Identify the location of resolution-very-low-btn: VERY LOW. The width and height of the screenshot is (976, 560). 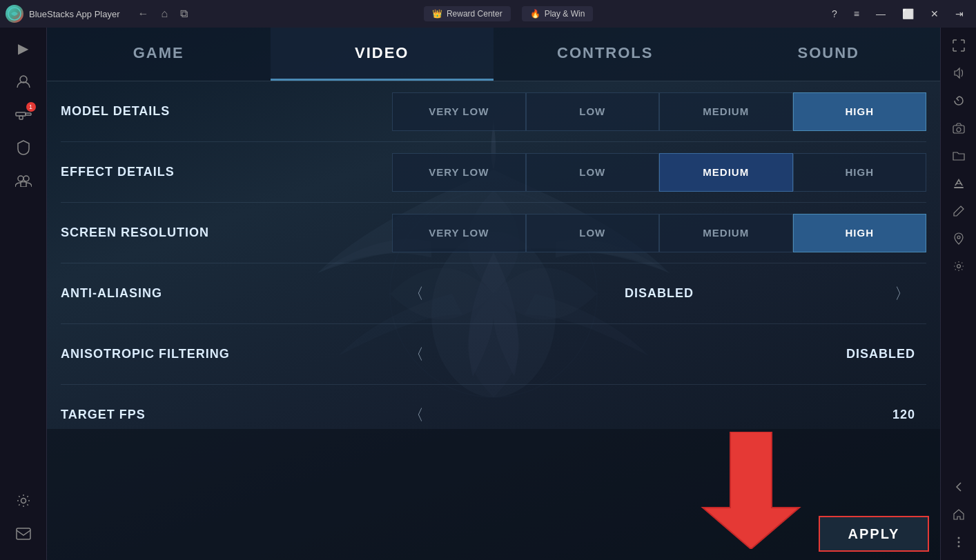
(459, 233).